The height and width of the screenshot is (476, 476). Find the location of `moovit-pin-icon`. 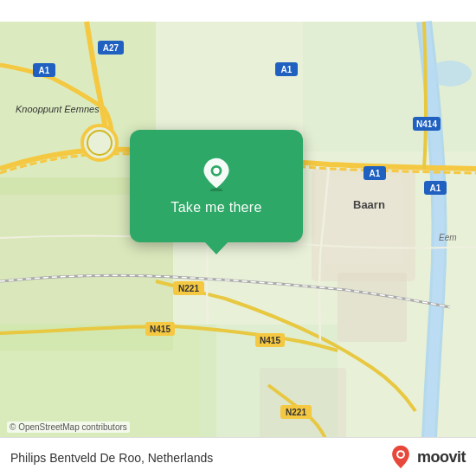

moovit-pin-icon is located at coordinates (401, 457).